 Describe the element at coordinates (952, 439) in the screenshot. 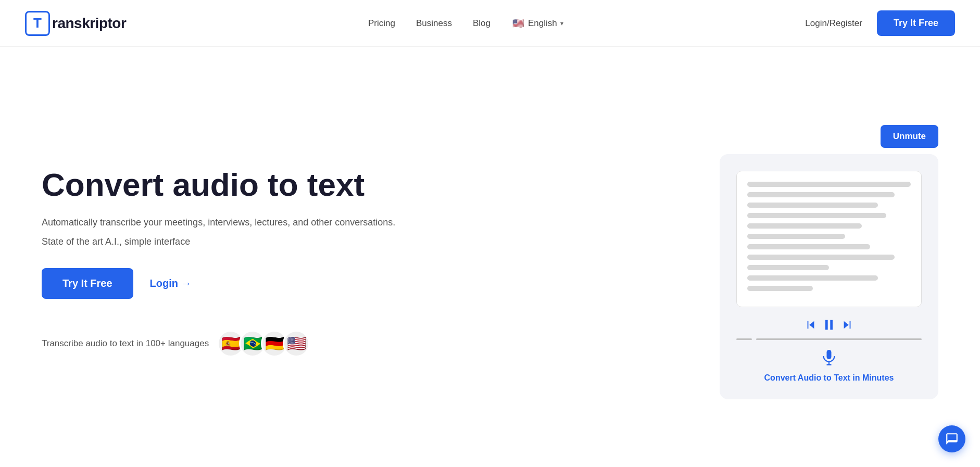

I see `chat-icon` at that location.